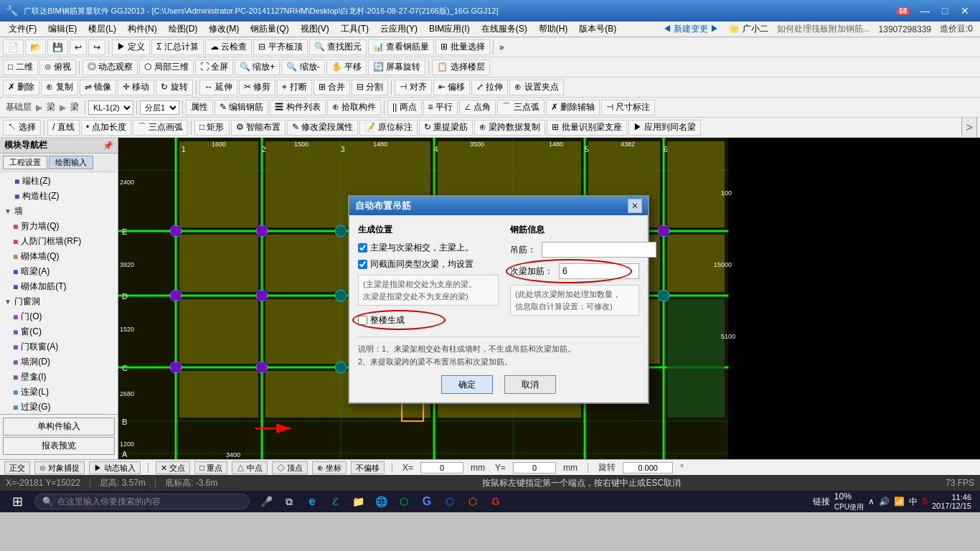  Describe the element at coordinates (338, 47) in the screenshot. I see `btn-find: 🔍 查找图元` at that location.